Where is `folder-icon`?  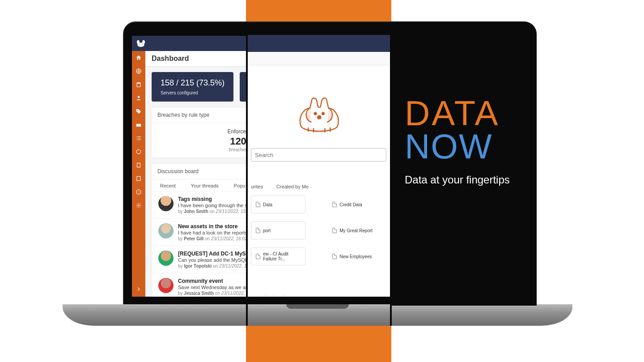
folder-icon is located at coordinates (139, 125).